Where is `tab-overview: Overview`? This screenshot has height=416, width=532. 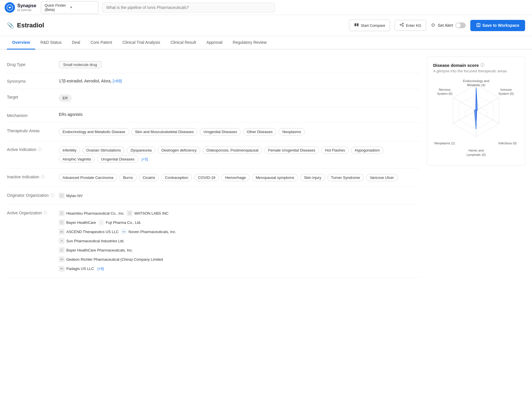 tab-overview: Overview is located at coordinates (21, 43).